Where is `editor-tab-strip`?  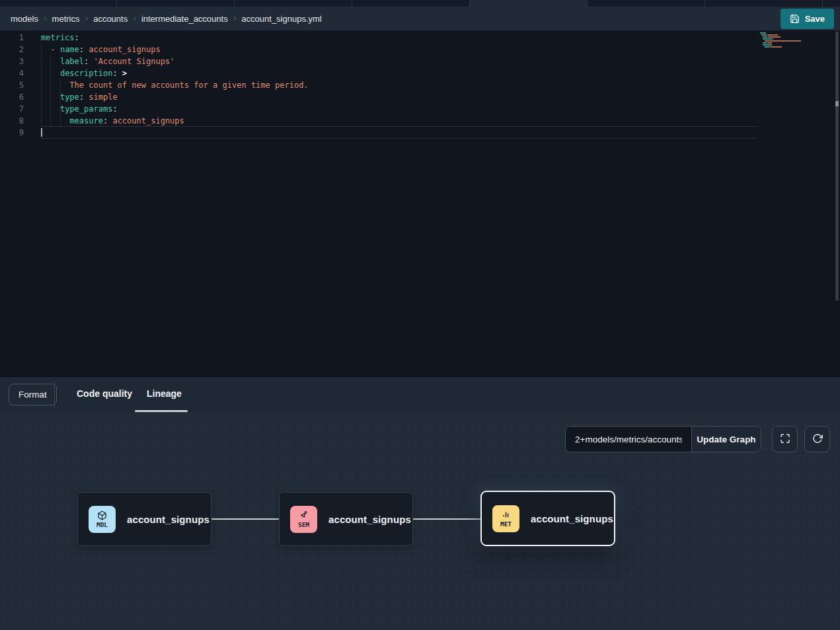 editor-tab-strip is located at coordinates (420, 3).